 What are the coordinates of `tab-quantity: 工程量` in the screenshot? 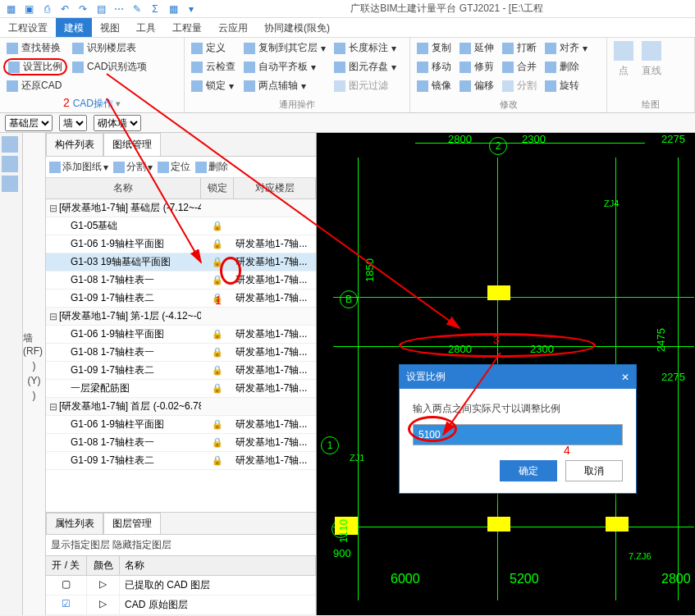 It's located at (187, 28).